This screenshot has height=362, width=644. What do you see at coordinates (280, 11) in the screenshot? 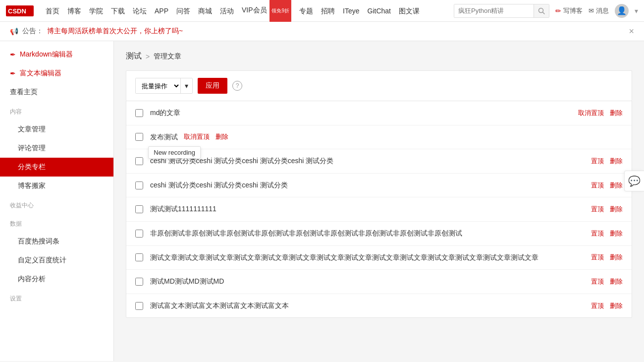
I see `vip-badge: 领免9折` at bounding box center [280, 11].